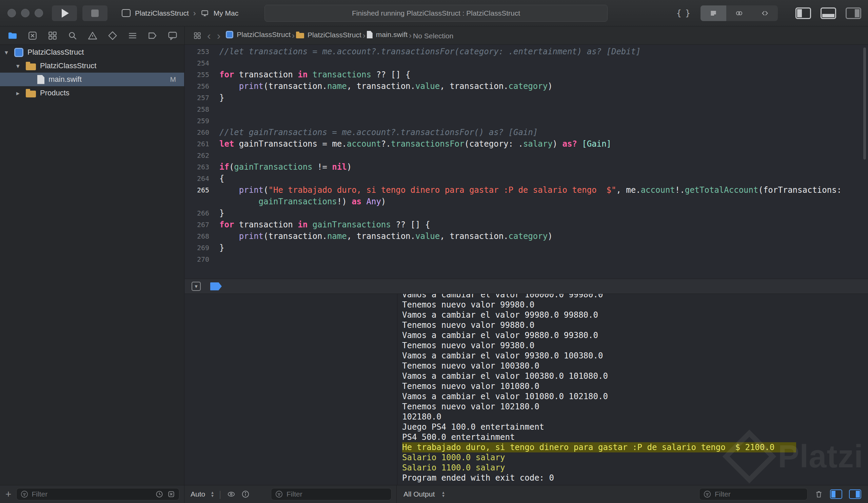 The width and height of the screenshot is (868, 503). I want to click on sidebar-filter-bar: + Filter, so click(92, 494).